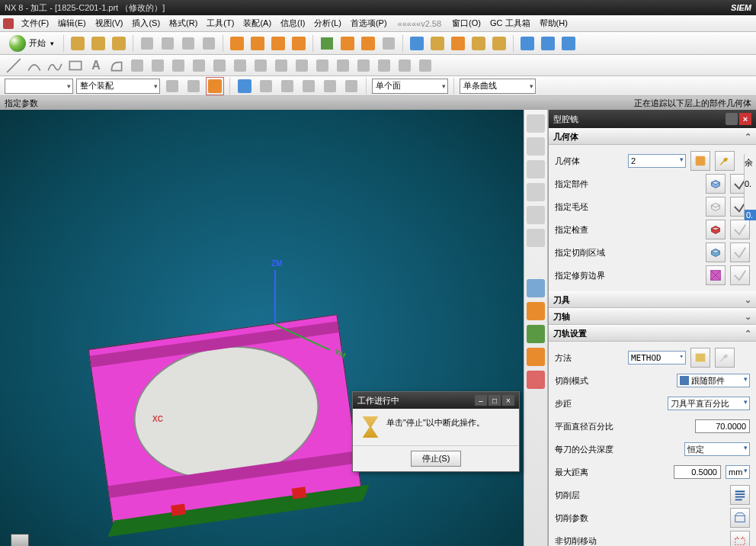  Describe the element at coordinates (713, 381) in the screenshot. I see `cutmode-select: 跟随部件` at that location.